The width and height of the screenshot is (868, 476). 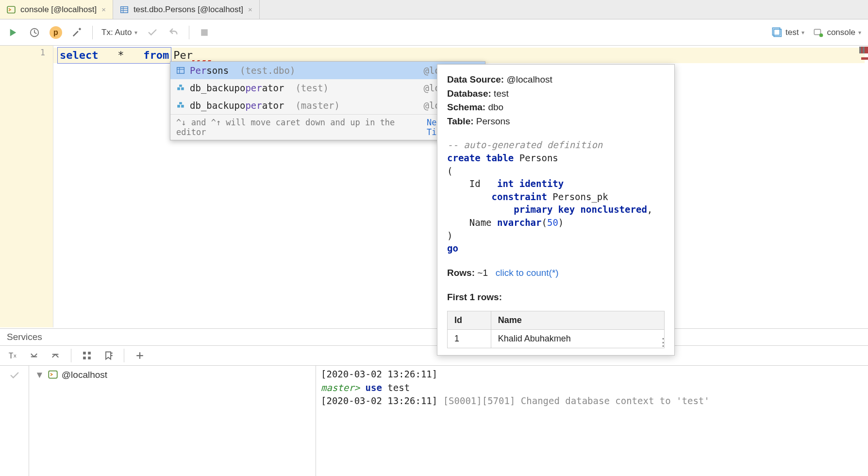 What do you see at coordinates (27, 187) in the screenshot?
I see `editor-gutter: 1` at bounding box center [27, 187].